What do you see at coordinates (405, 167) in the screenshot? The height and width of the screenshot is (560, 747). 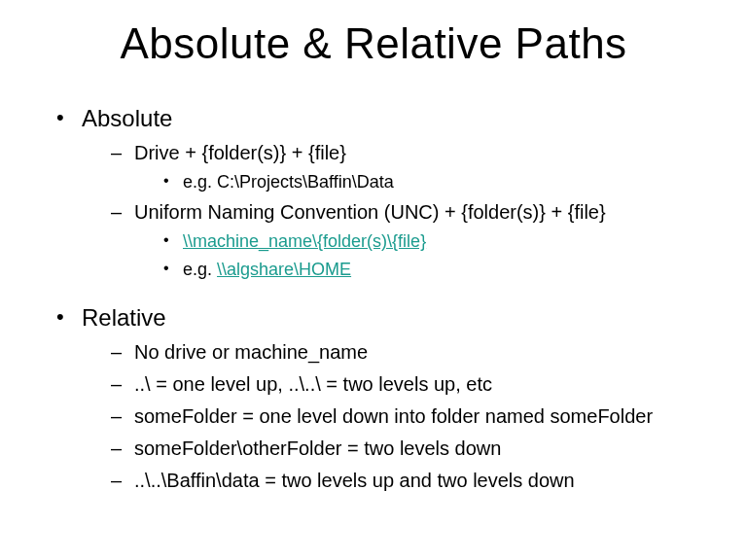 I see `list-item: Drive + {folder(s)} + {file} e.g. C:\Pro…` at bounding box center [405, 167].